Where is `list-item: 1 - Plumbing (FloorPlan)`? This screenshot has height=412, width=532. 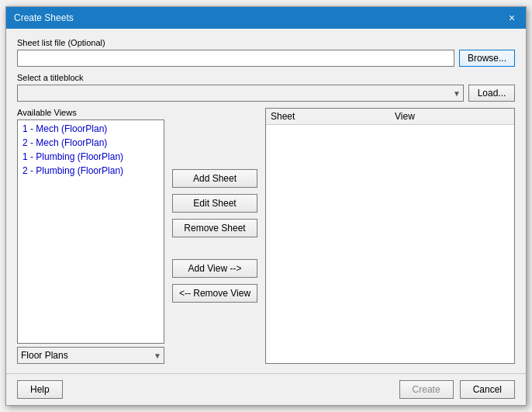 list-item: 1 - Plumbing (FloorPlan) is located at coordinates (91, 157).